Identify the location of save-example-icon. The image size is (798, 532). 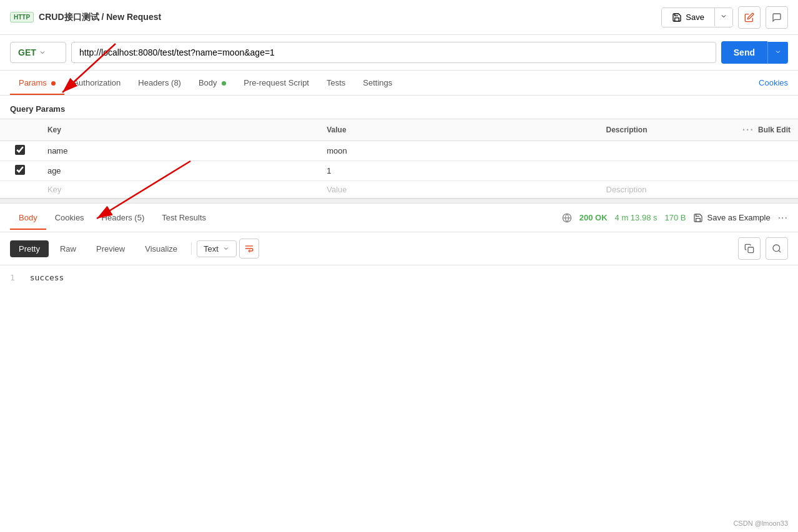
(698, 218).